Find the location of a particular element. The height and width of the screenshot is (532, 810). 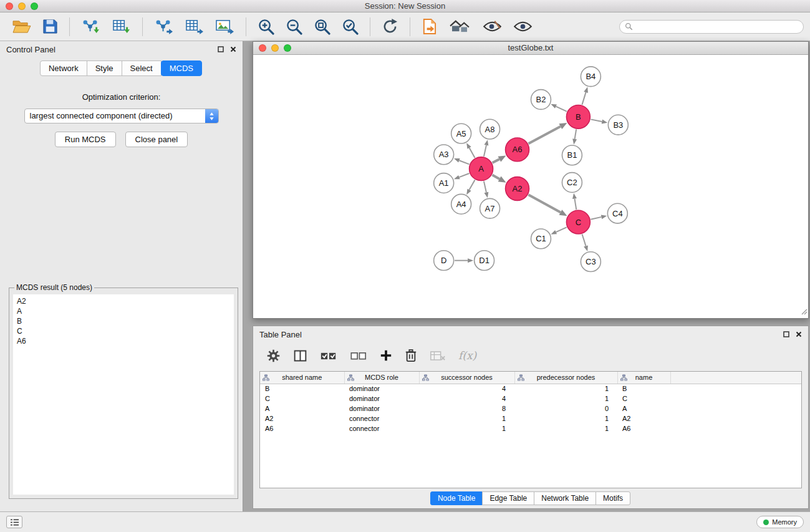

table-row: Bdominator41B is located at coordinates (531, 389).